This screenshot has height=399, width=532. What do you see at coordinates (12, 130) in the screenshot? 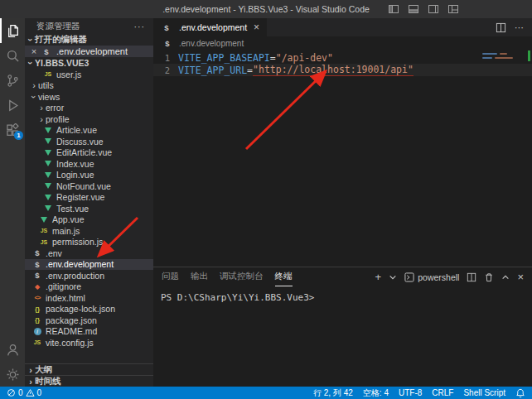
I see `extensions-icon: 1` at bounding box center [12, 130].